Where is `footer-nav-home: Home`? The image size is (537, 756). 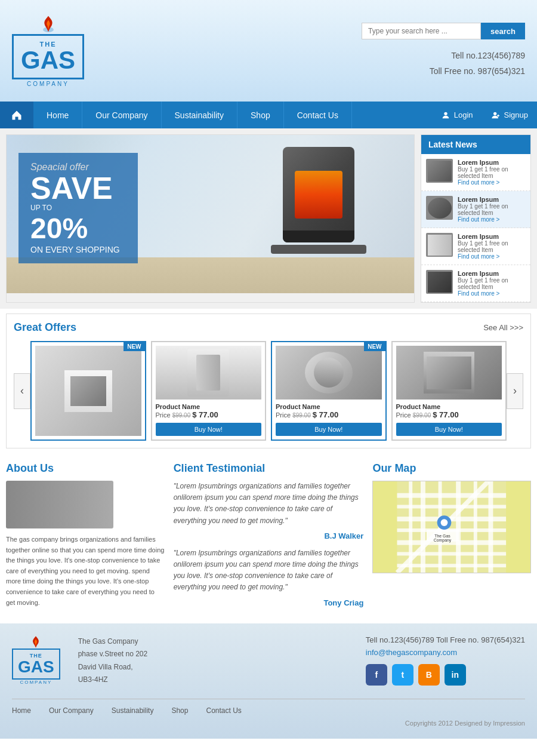
footer-nav-home: Home is located at coordinates (21, 711).